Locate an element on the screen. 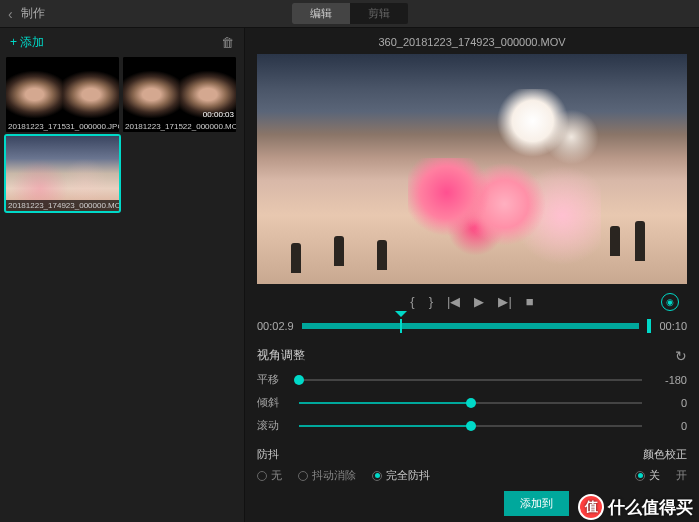 The image size is (699, 522). stabilize-title: 防抖 is located at coordinates (344, 454).